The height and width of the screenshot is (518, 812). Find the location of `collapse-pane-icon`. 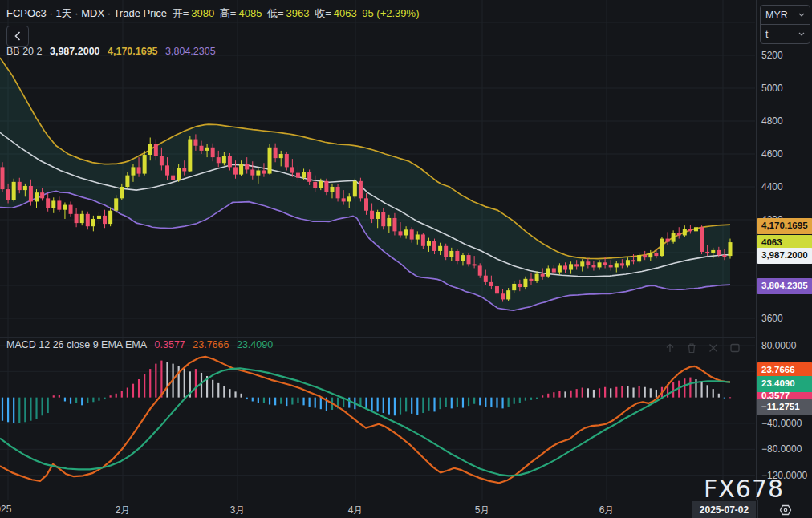

collapse-pane-icon is located at coordinates (713, 348).